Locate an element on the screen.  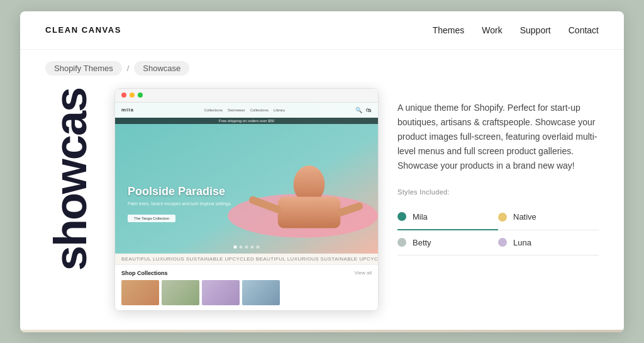
style-dot-luna is located at coordinates (502, 242).